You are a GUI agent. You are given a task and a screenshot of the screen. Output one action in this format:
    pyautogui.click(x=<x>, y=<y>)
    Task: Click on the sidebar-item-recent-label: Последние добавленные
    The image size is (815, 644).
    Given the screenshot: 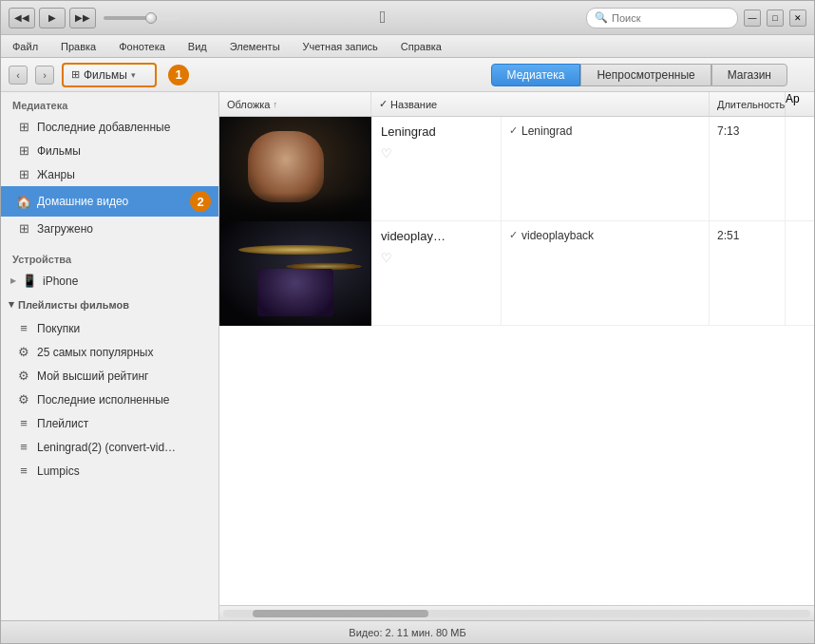 What is the action you would take?
    pyautogui.click(x=123, y=127)
    